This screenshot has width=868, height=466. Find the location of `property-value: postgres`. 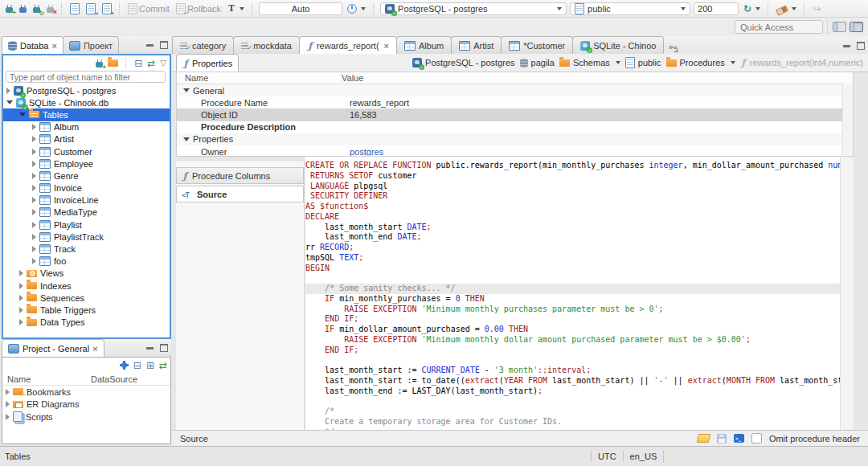

property-value: postgres is located at coordinates (601, 152).